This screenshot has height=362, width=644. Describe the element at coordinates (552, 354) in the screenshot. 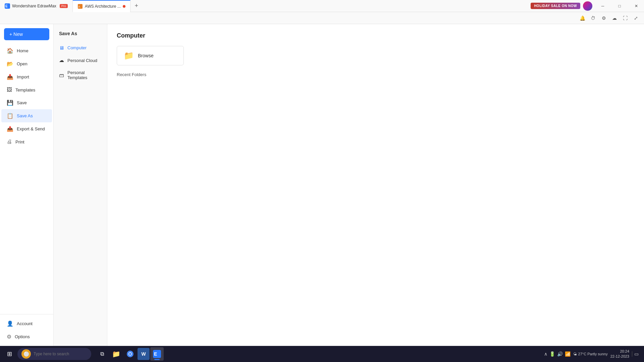

I see `battery-icon: 🔋` at that location.